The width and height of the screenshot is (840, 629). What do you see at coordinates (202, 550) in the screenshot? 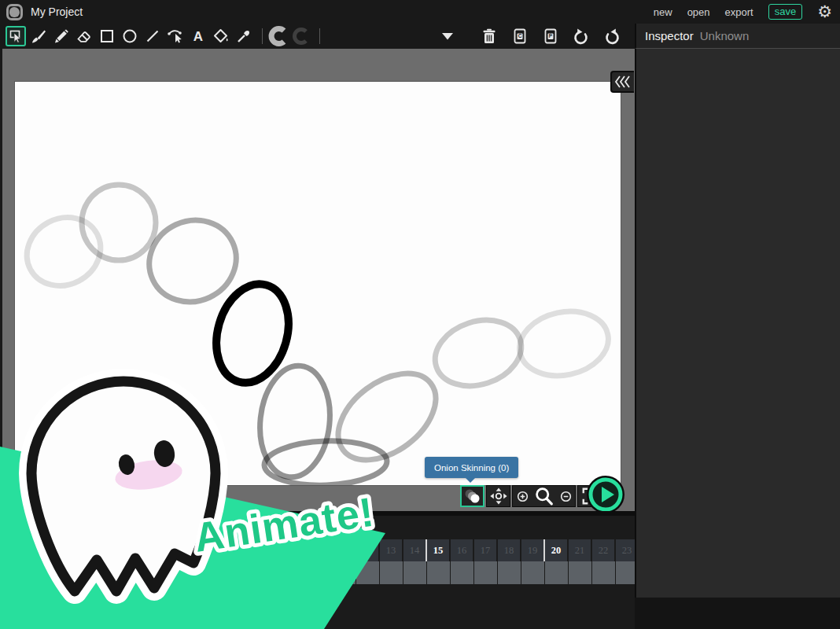
I see `timeline-frame-number: 5` at bounding box center [202, 550].